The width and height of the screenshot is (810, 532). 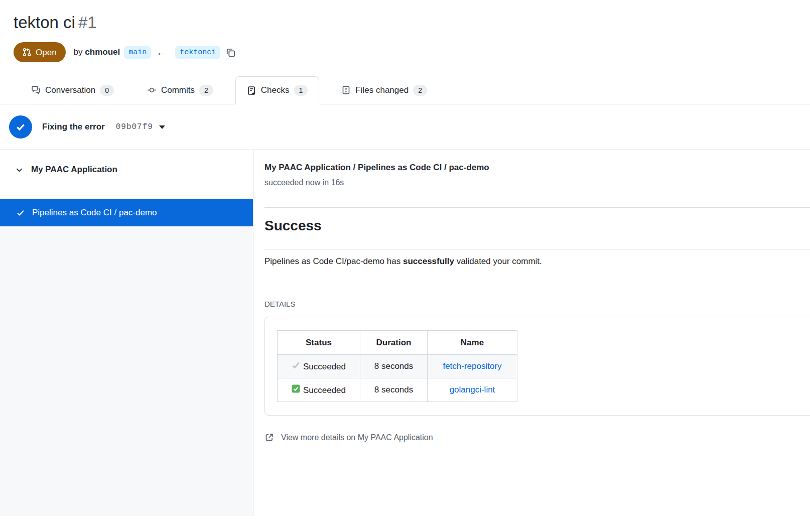 What do you see at coordinates (252, 90) in the screenshot?
I see `checklist-icon` at bounding box center [252, 90].